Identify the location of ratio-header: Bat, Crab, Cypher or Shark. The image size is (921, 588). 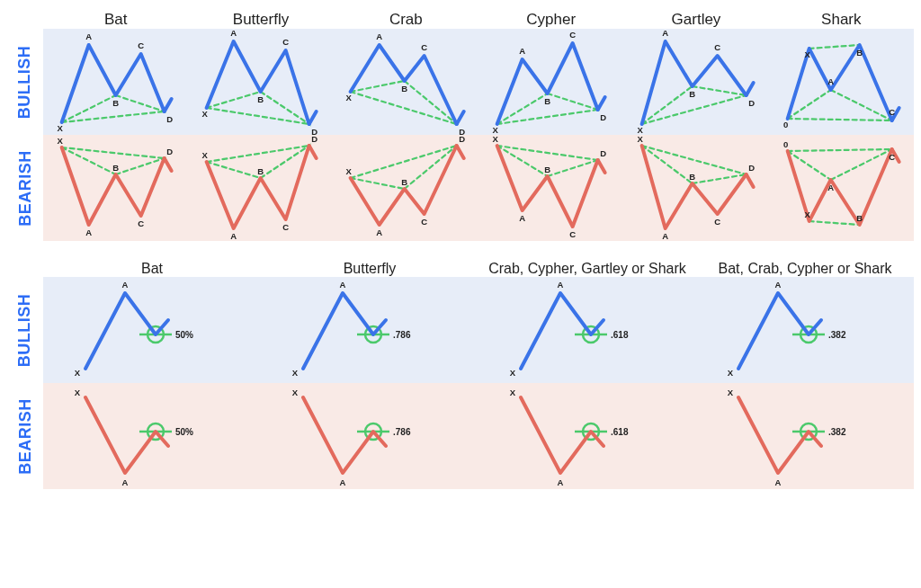
(805, 269).